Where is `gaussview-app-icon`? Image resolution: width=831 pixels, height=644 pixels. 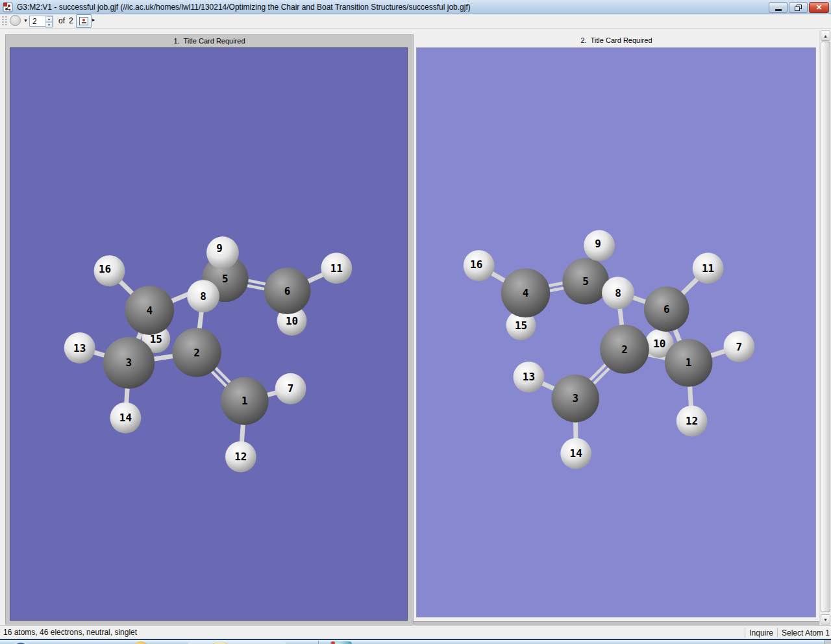 gaussview-app-icon is located at coordinates (8, 7).